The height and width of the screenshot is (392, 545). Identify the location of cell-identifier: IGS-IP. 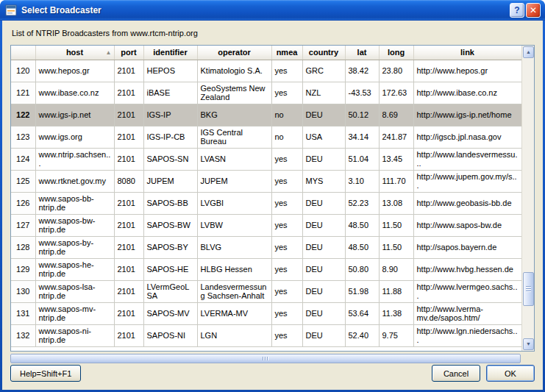
(171, 115).